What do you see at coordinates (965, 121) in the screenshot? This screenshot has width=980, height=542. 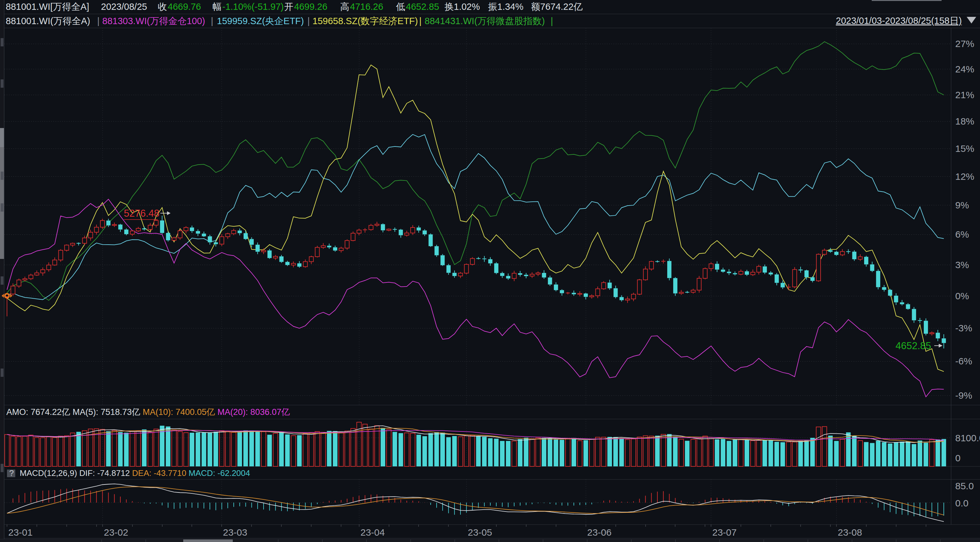 I see `svg-text: 18%` at bounding box center [965, 121].